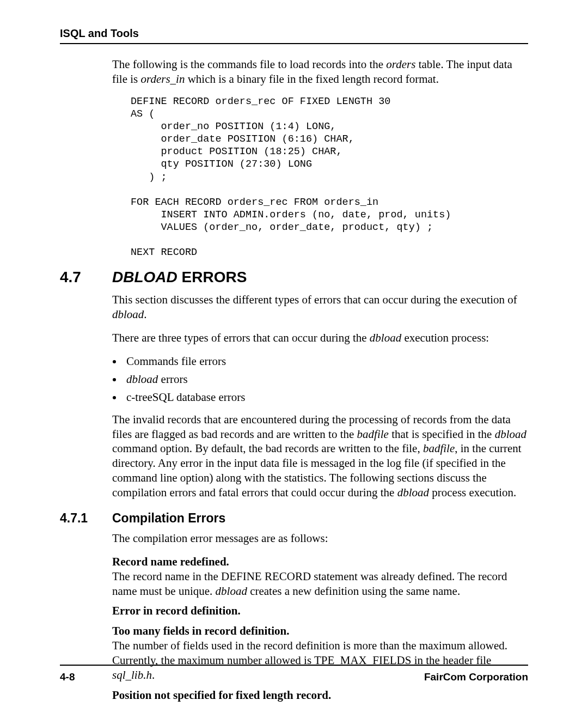 Image resolution: width=588 pixels, height=706 pixels. Describe the element at coordinates (311, 79) in the screenshot. I see `text: which is a binary file in the fixed leng…` at that location.